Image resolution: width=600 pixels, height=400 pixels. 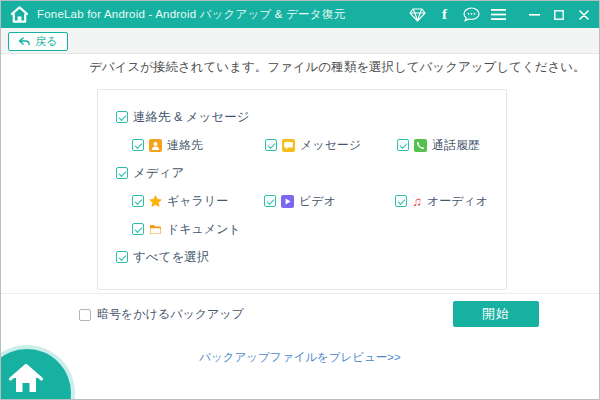 I want to click on start-button: 開始, so click(x=496, y=314).